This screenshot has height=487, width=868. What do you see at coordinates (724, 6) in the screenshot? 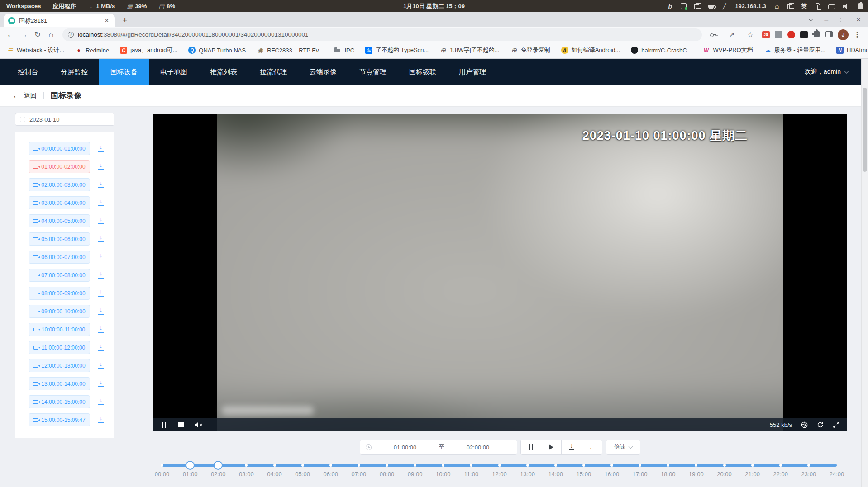
I see `color-picker-icon` at bounding box center [724, 6].